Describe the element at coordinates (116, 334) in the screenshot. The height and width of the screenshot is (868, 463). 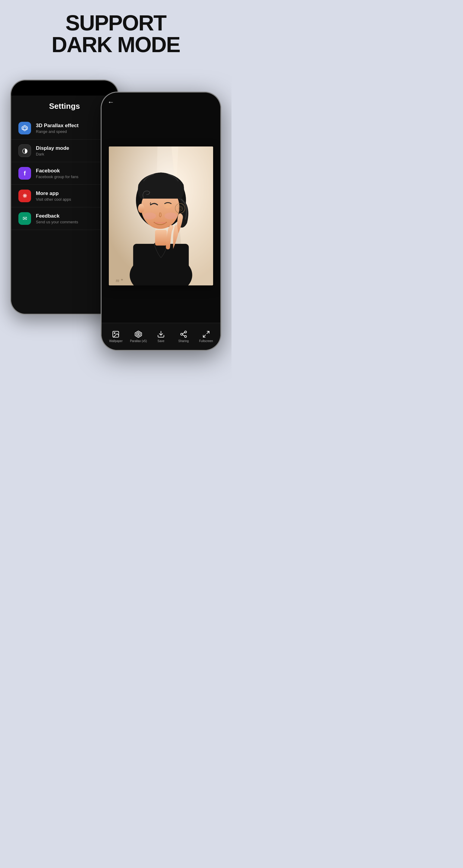
I see `wallpaper-icon` at that location.